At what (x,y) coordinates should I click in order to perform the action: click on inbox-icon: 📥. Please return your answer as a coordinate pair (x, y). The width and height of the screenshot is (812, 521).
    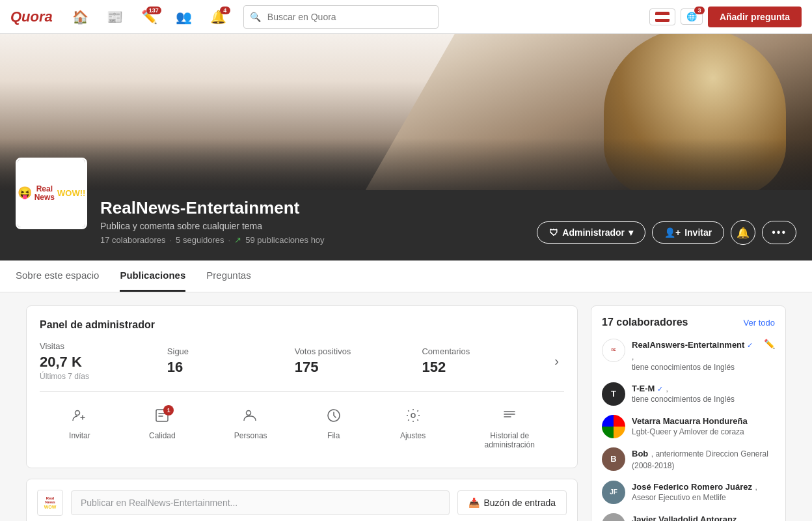
    Looking at the image, I should click on (474, 503).